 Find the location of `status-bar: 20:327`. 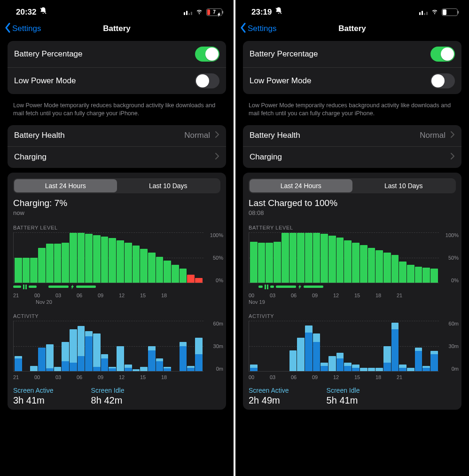

status-bar: 20:327 is located at coordinates (117, 10).